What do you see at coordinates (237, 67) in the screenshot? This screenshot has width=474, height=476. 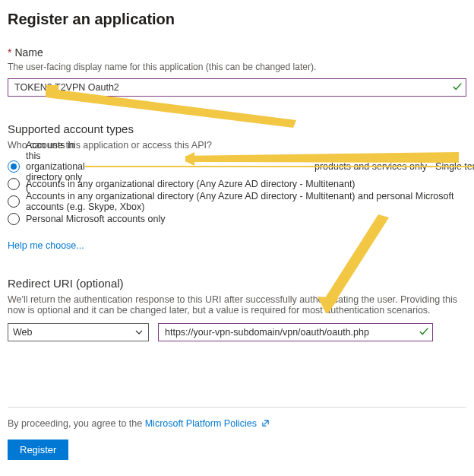 I see `name-description: The user-facing display name for this ap…` at bounding box center [237, 67].